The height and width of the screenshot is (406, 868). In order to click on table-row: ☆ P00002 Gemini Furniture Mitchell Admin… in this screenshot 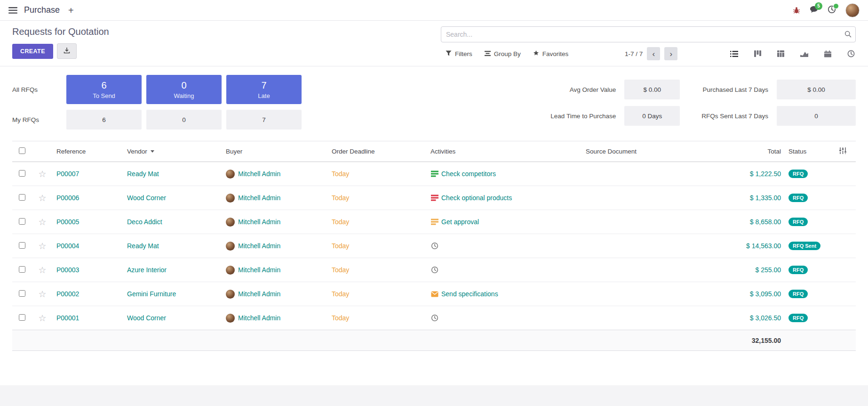, I will do `click(434, 294)`.